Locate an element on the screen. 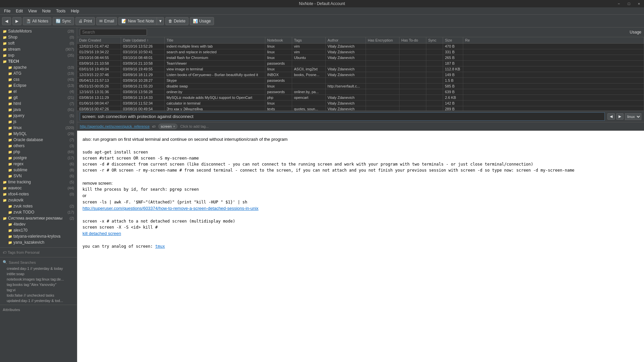 This screenshot has height=362, width=644. saved-search-item: notebook:images tag:linux tag:de... is located at coordinates (38, 279).